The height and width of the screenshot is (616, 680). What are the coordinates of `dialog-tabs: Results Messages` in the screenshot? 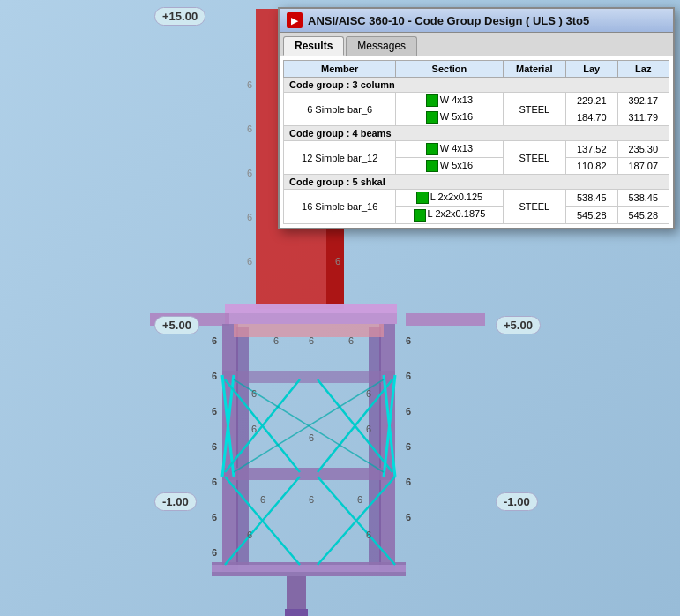 It's located at (476, 44).